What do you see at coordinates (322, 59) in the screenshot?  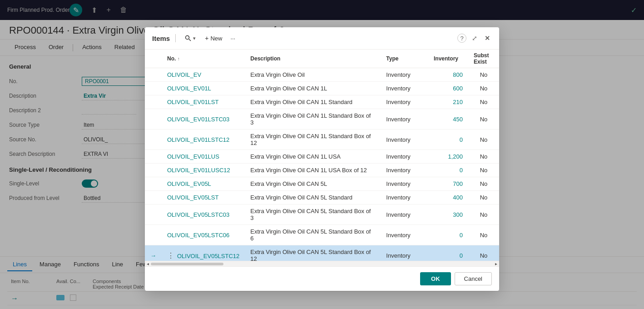 I see `table-header: No. ↑ Description Type Inventory` at bounding box center [322, 59].